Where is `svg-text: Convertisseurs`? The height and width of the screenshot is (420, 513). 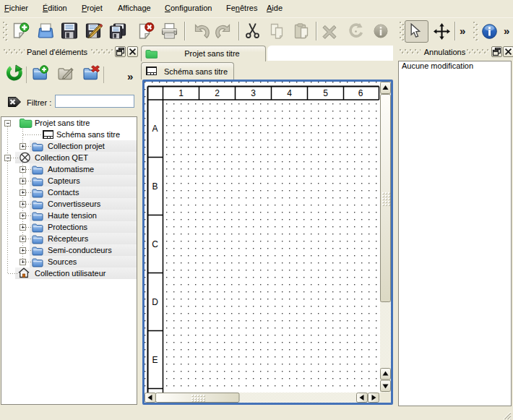 svg-text: Convertisseurs is located at coordinates (74, 204).